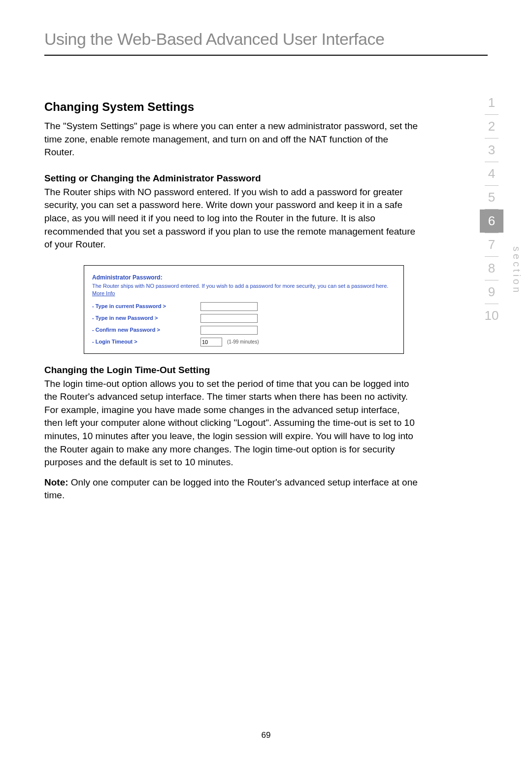  What do you see at coordinates (266, 39) in the screenshot?
I see `page-title: Using the Web-Based Advanced User Interf…` at bounding box center [266, 39].